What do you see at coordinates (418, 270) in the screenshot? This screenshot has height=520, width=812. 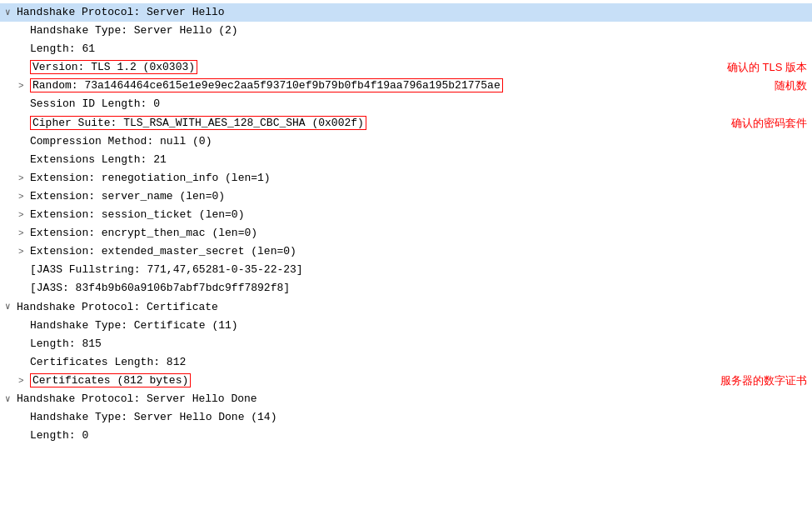 I see `row-text-ja3s-fullstring: [JA3S Fullstring: 771,47,65281-0-35-22-2…` at bounding box center [418, 270].